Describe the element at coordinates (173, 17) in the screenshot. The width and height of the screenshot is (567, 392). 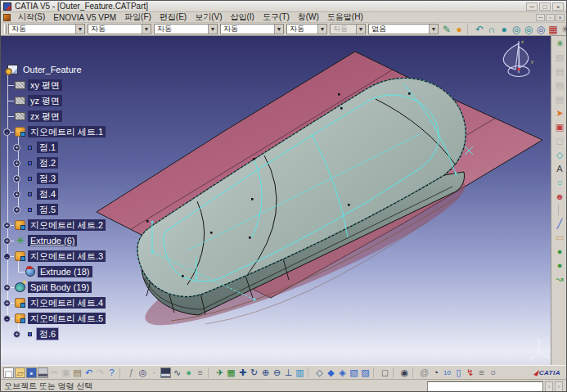
I see `menu-edit: 편집(E)` at that location.